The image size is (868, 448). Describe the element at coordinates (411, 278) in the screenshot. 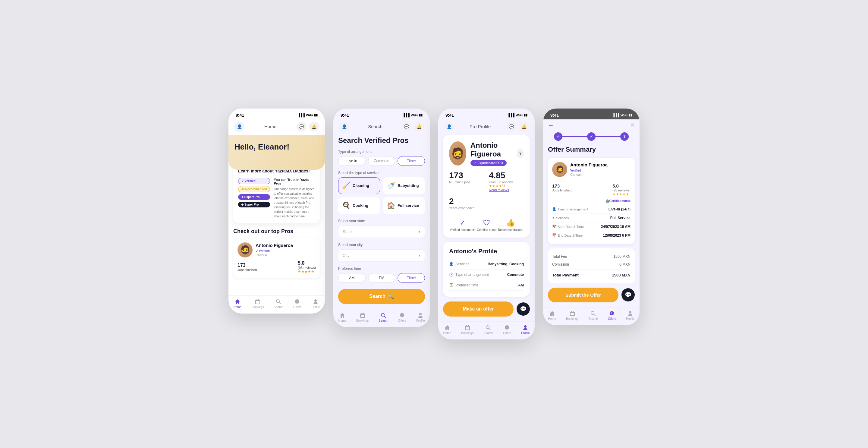

I see `pill-either-time: Either` at that location.